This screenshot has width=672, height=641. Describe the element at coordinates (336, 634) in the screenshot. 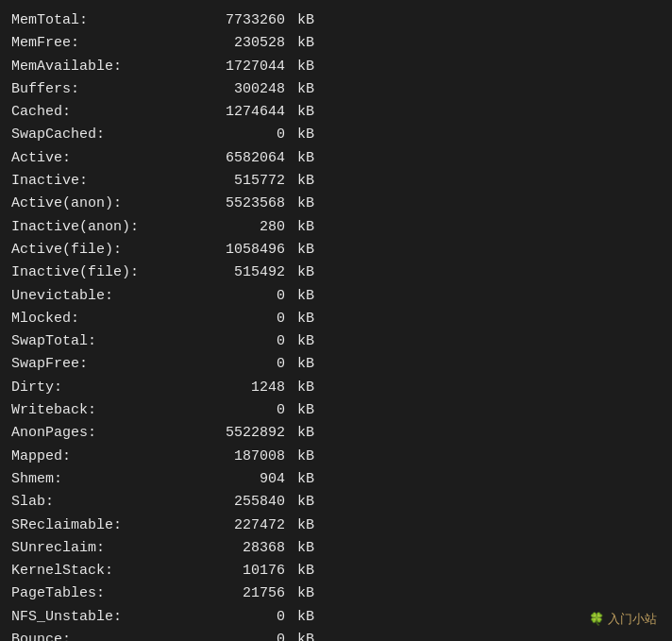

I see `table-row: Bounce: 0 kB` at that location.